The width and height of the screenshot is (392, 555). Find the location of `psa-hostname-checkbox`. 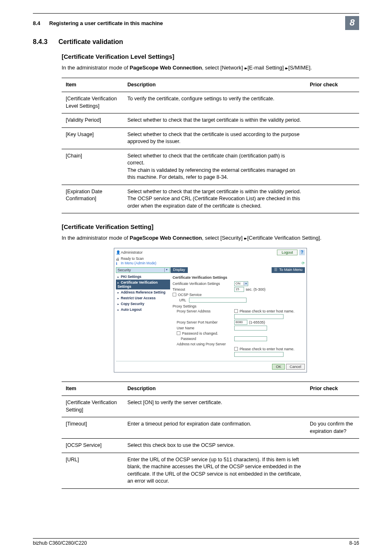

psa-hostname-checkbox is located at coordinates (236, 311).